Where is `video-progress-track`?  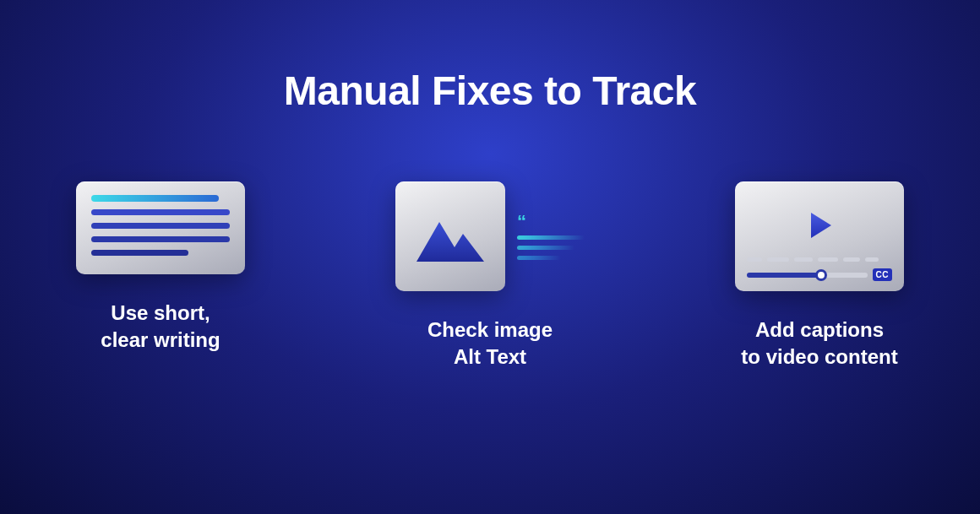 video-progress-track is located at coordinates (808, 275).